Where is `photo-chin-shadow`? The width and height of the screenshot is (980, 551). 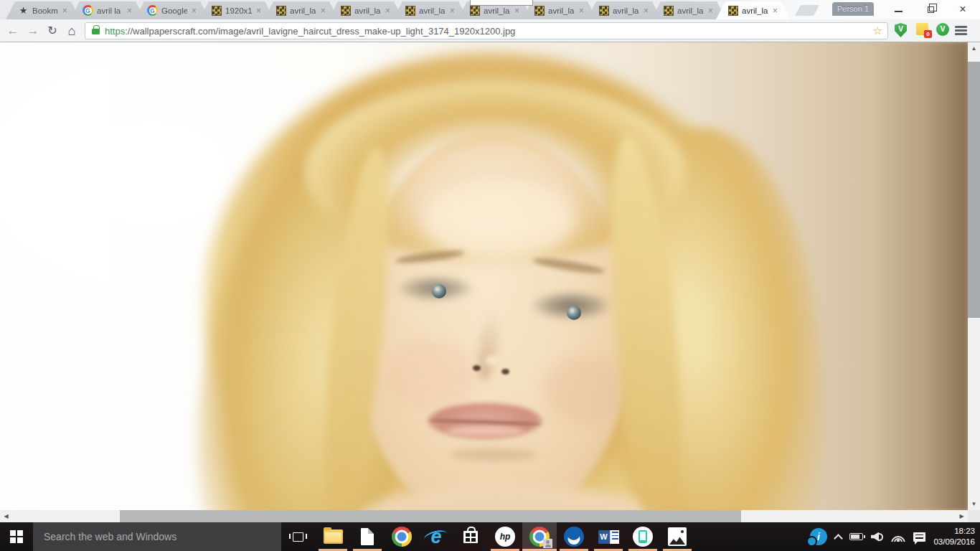 photo-chin-shadow is located at coordinates (494, 455).